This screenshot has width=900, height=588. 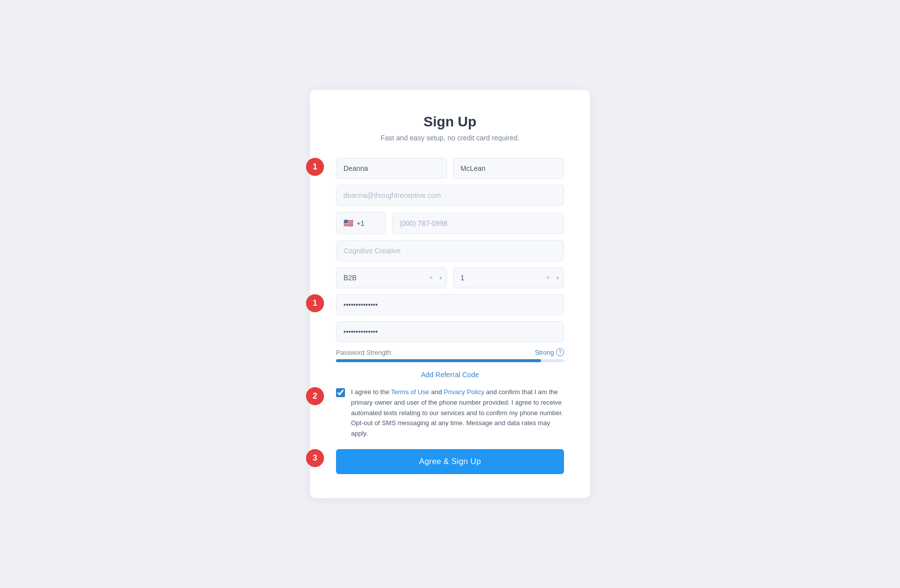 I want to click on step-3-badge: 3, so click(x=315, y=458).